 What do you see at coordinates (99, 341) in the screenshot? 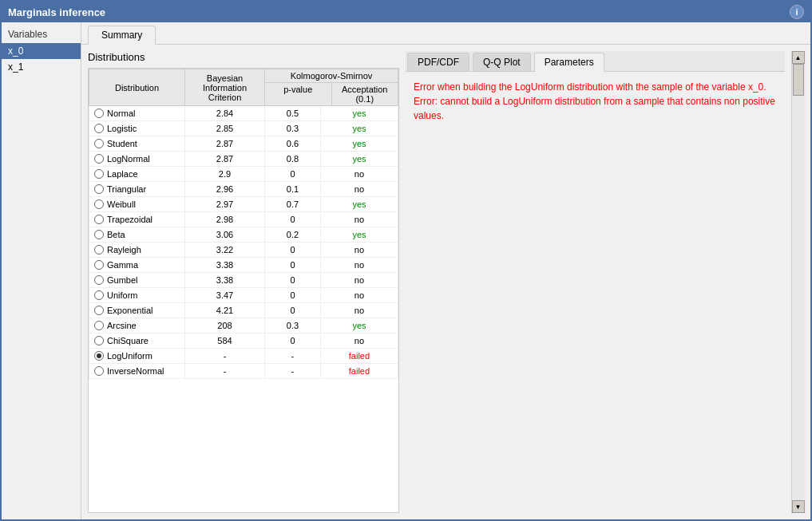
I see `dist-radio-chisquare` at bounding box center [99, 341].